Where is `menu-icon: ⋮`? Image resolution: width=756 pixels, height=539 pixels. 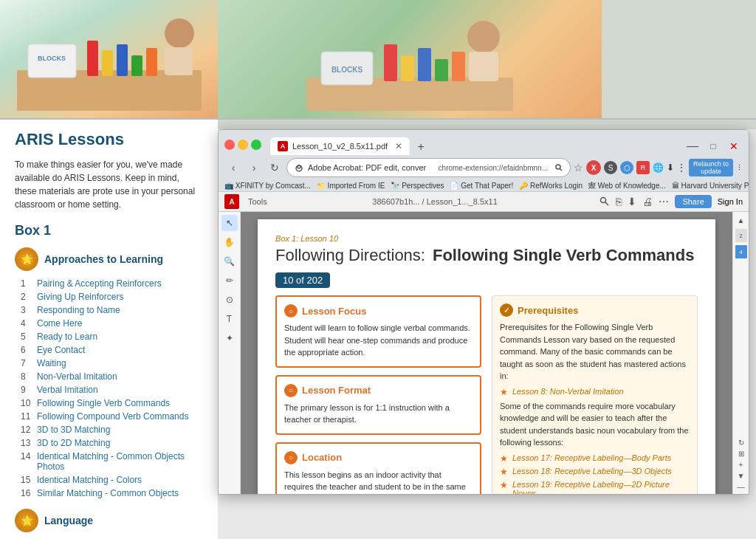 menu-icon: ⋮ is located at coordinates (681, 168).